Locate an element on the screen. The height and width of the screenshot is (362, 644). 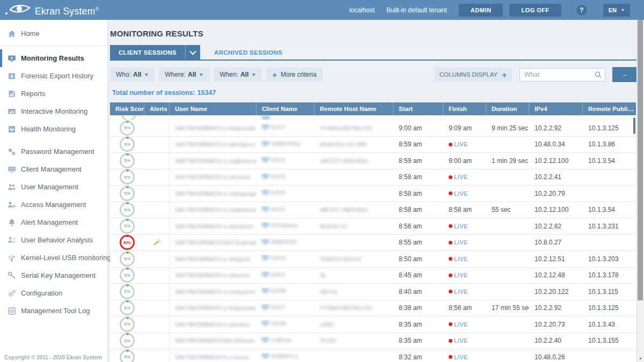
table-row: 5%SAVTAVGRBAOV-s-sbsvbsvK3VBsSB38:35 amL… is located at coordinates (373, 325).